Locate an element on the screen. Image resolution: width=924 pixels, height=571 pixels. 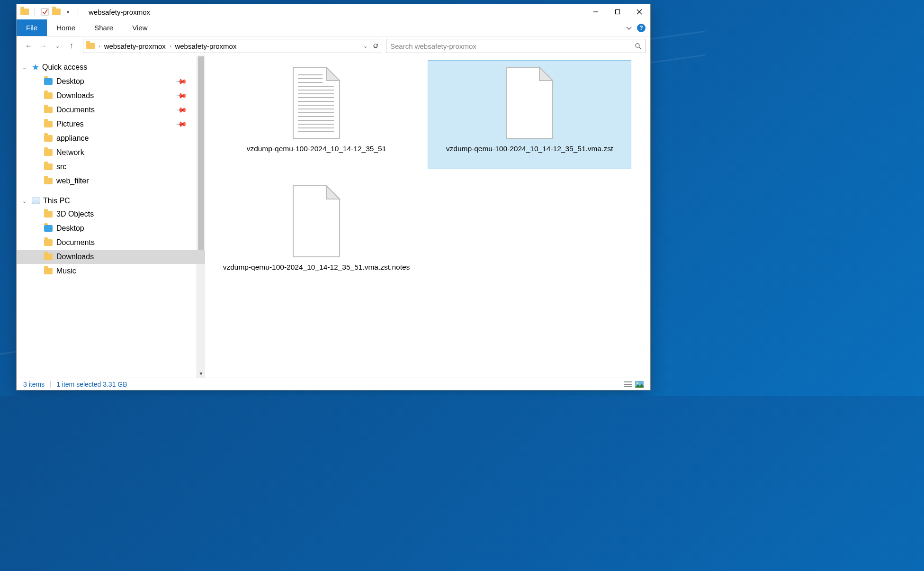
address-bar: › websafety-proxmox› websafety-proxmox ⌄ is located at coordinates (233, 46).